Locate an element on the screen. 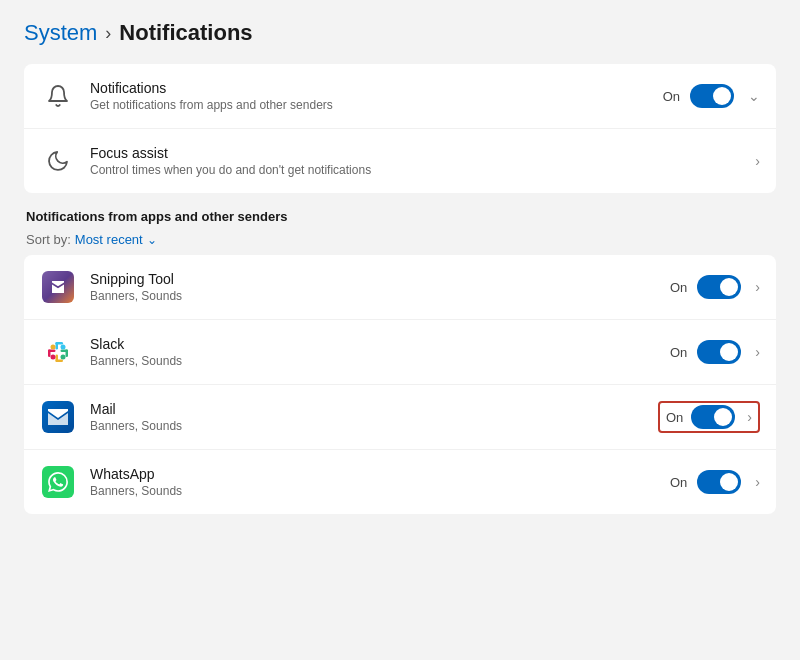  slack-subtitle: Banners, Sounds is located at coordinates (380, 361).